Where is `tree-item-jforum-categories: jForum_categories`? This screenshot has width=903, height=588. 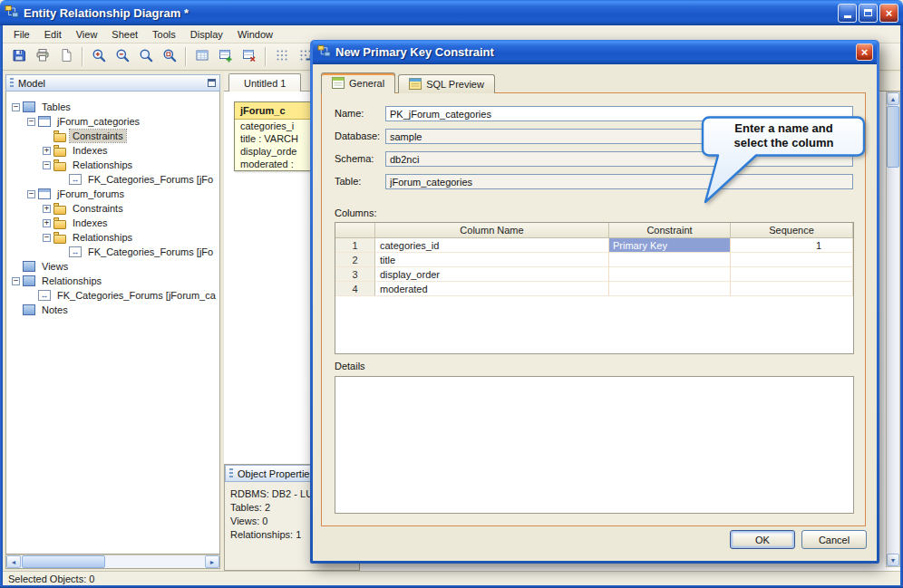
tree-item-jforum-categories: jForum_categories is located at coordinates (112, 121).